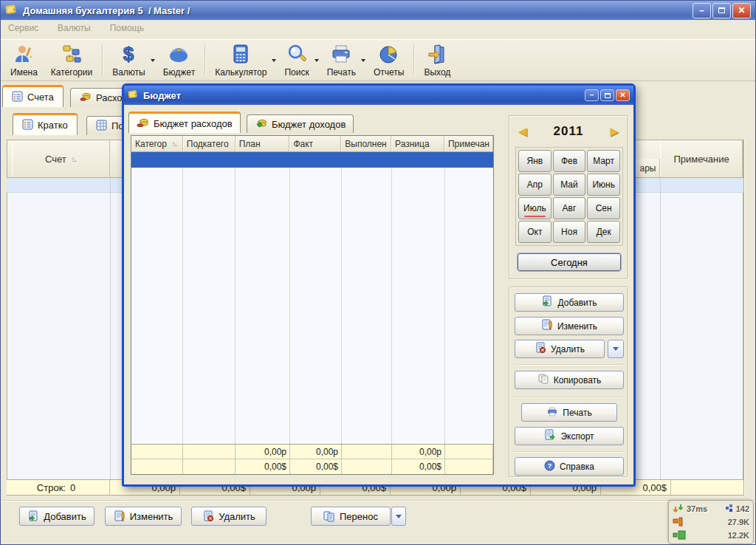 The width and height of the screenshot is (756, 545). Describe the element at coordinates (261, 124) in the screenshot. I see `coins-plus-icon` at that location.